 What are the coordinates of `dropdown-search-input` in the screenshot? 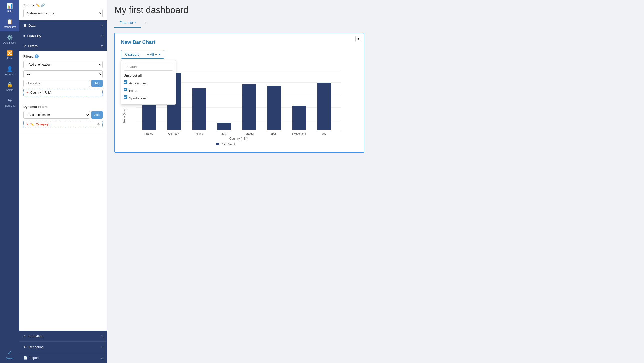 It's located at (148, 67).